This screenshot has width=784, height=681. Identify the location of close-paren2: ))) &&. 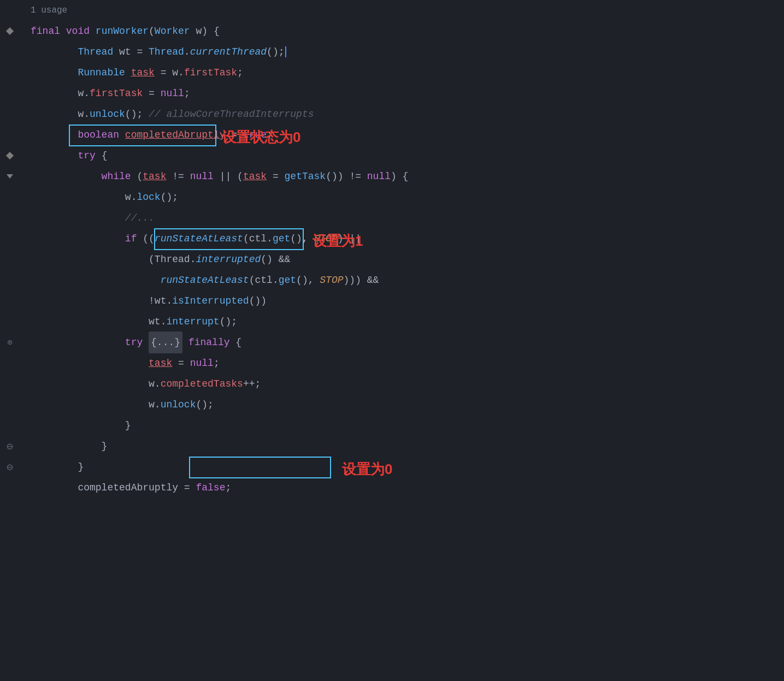
(362, 280).